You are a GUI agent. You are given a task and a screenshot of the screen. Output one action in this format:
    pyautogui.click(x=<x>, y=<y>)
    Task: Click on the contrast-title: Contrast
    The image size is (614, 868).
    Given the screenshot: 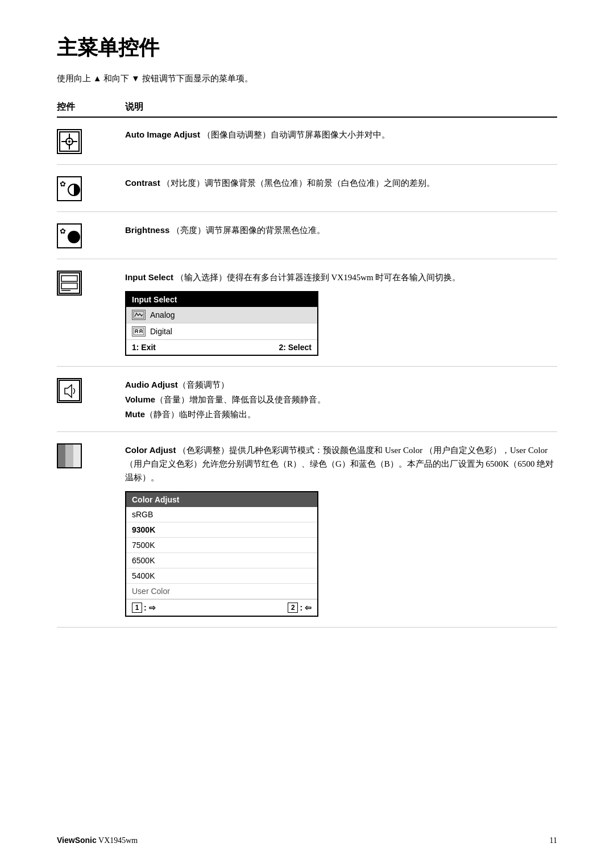 What is the action you would take?
    pyautogui.click(x=143, y=183)
    